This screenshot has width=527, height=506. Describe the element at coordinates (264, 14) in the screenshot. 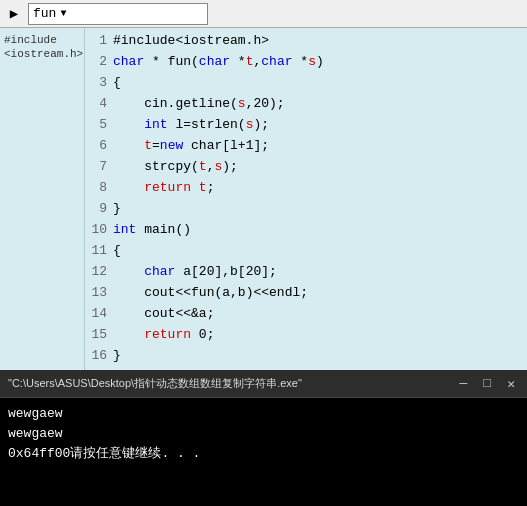

I see `editor-toolbar: ▶ fun ▼` at that location.